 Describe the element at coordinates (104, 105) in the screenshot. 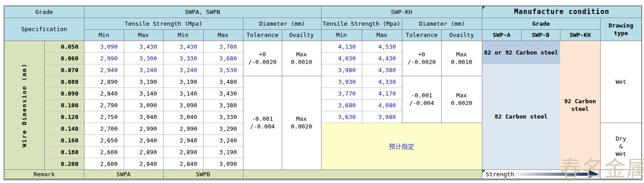

I see `swpa-min-cell: 2,790` at that location.